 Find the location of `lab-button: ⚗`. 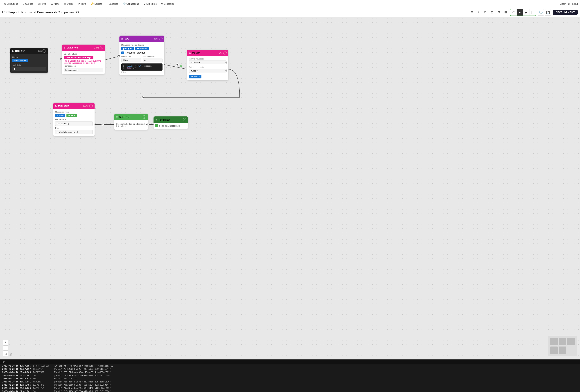

lab-button: ⚗ is located at coordinates (499, 12).